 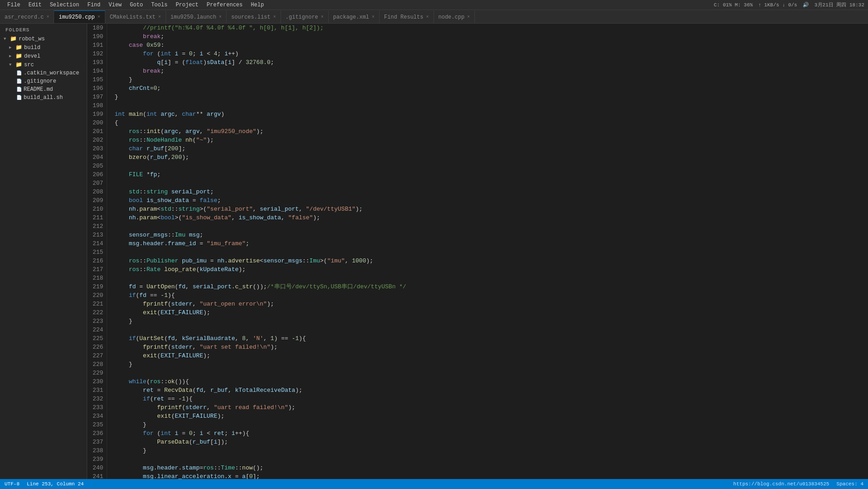 What do you see at coordinates (253, 17) in the screenshot?
I see `tab-sources-list: sources.list ×` at bounding box center [253, 17].